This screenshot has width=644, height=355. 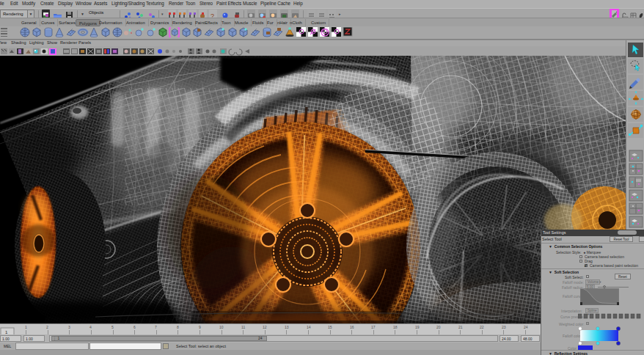 What do you see at coordinates (135, 327) in the screenshot?
I see `svg-text: 6` at bounding box center [135, 327].